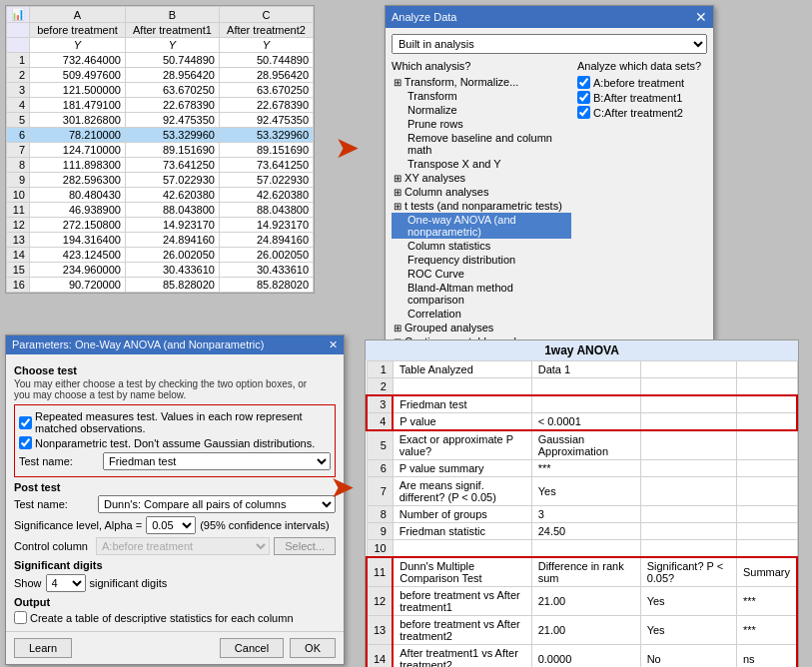 This screenshot has height=667, width=812. What do you see at coordinates (481, 96) in the screenshot?
I see `tree-item: Transform` at bounding box center [481, 96].